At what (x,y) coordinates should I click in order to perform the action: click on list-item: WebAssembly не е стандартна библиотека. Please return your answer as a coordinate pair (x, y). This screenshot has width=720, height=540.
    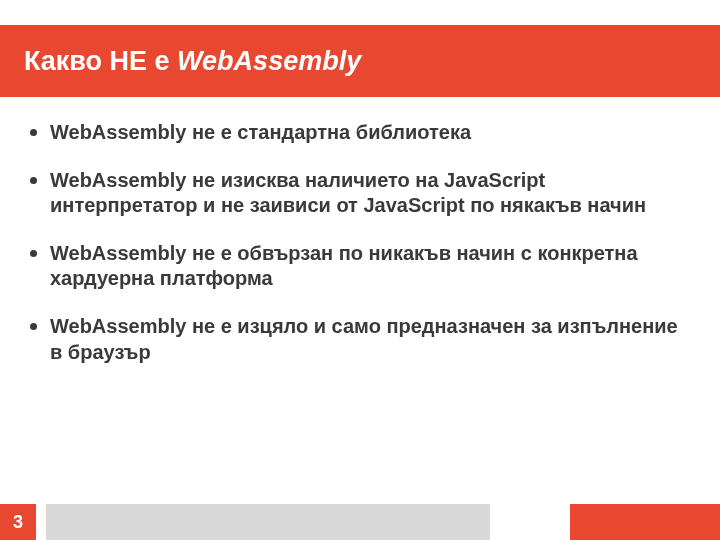
    Looking at the image, I should click on (355, 133).